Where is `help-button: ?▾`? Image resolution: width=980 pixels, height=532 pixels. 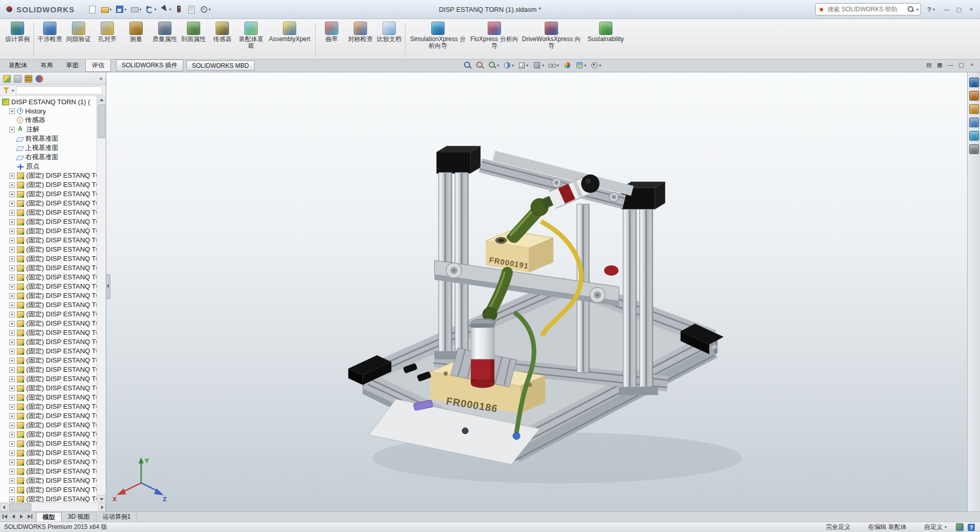
help-button: ?▾ is located at coordinates (931, 9).